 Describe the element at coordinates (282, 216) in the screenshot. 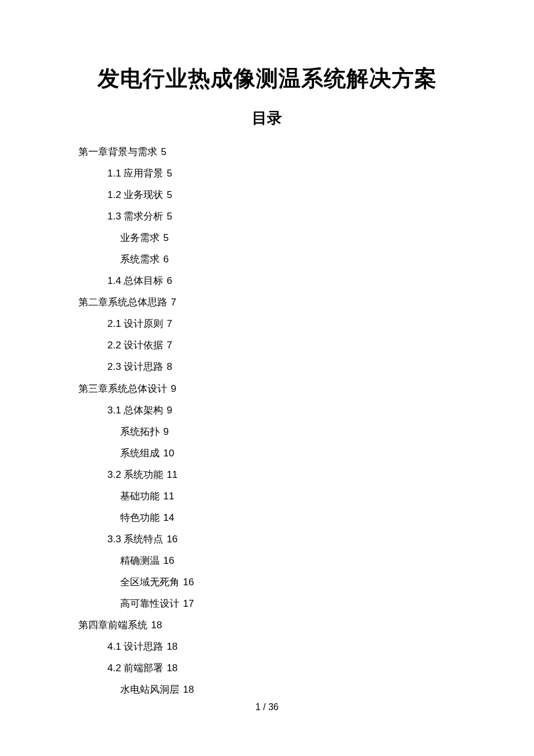

I see `toc-entry: 1.3 需求分析 5` at that location.